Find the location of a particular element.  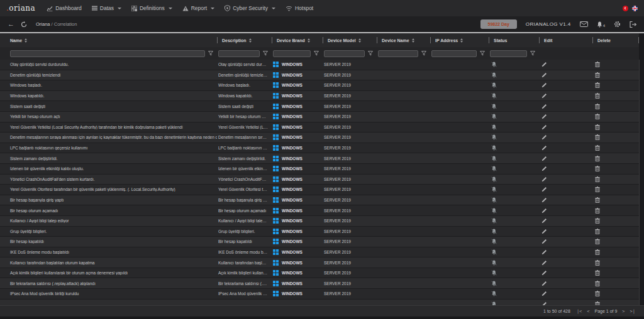

table-row: Bir hesap oturum açamadı Bir hesap oturu… is located at coordinates (319, 211).